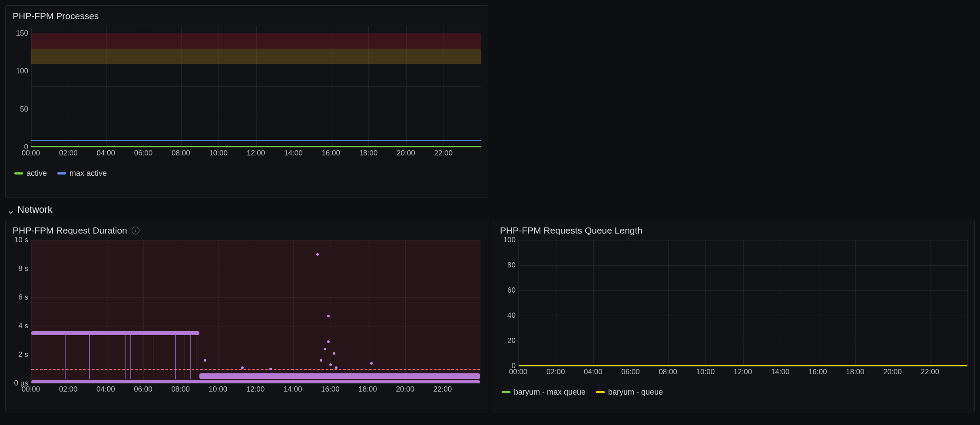 The width and height of the screenshot is (980, 425). What do you see at coordinates (70, 231) in the screenshot?
I see `title-text: PHP-FPM Request Duration` at bounding box center [70, 231].